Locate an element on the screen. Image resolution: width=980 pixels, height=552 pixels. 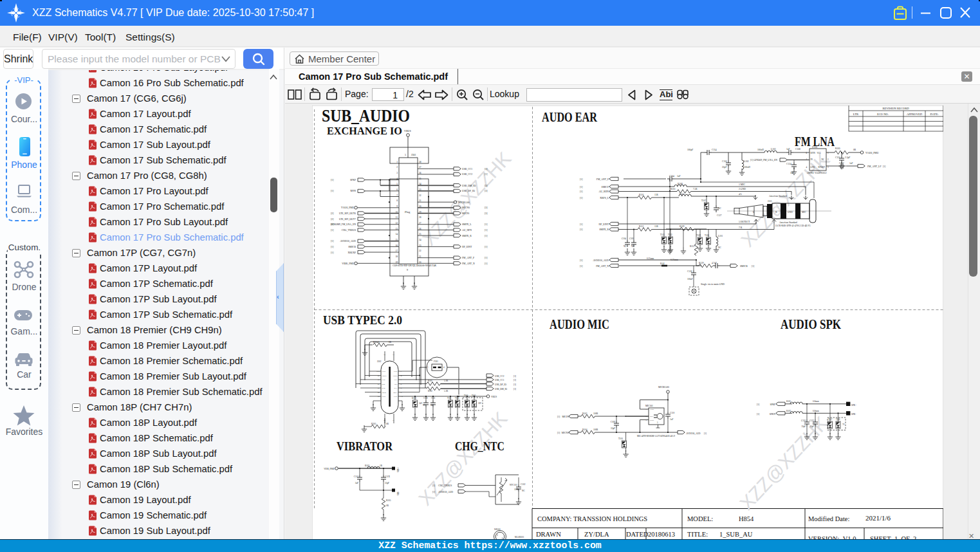
svg-text: 28 is located at coordinates (420, 217).